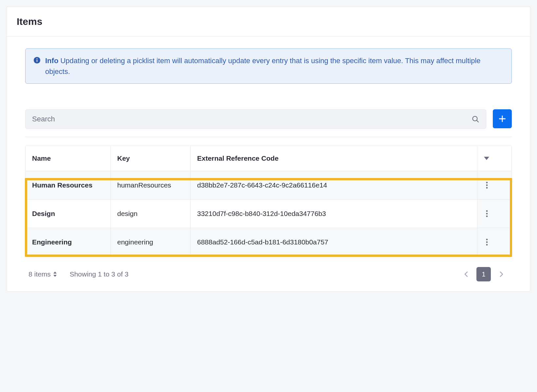  What do you see at coordinates (151, 185) in the screenshot?
I see `cell-key: humanResources` at bounding box center [151, 185].